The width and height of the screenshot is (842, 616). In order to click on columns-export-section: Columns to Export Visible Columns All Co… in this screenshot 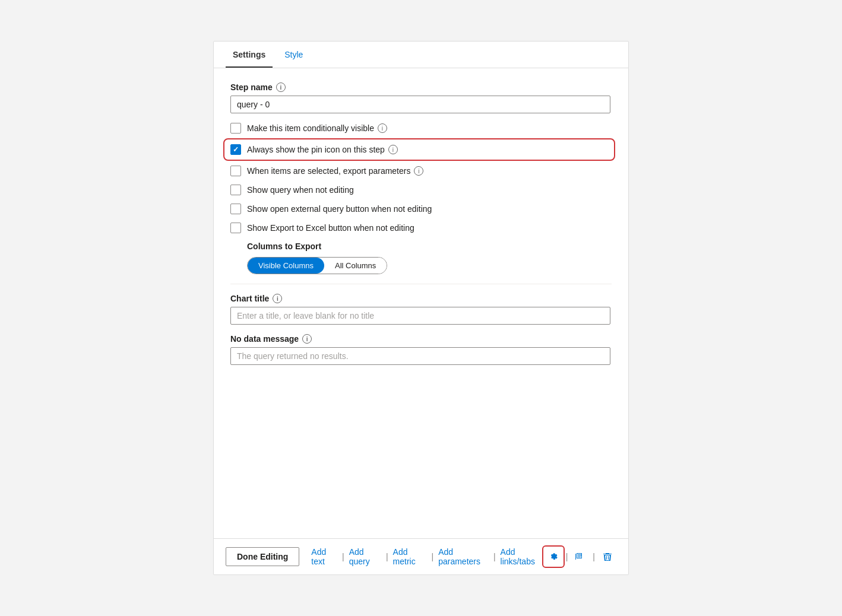, I will do `click(429, 258)`.